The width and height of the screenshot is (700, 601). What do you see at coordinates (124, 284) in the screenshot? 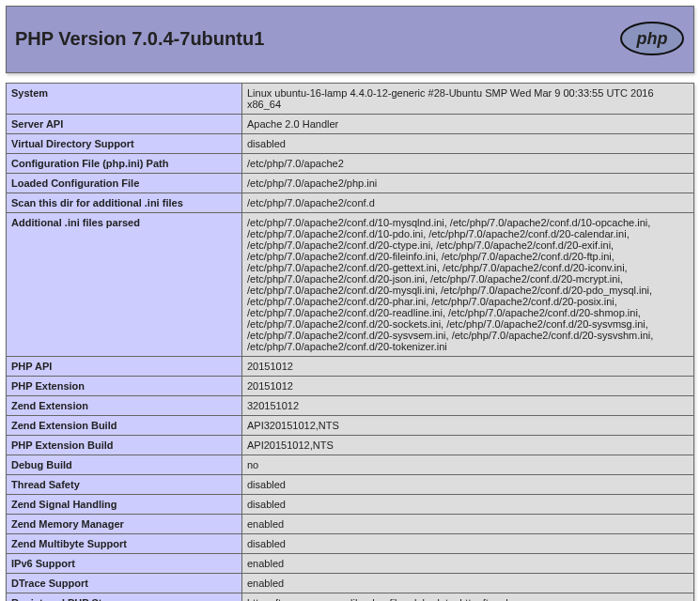
I see `info-label: Additional .ini files parsed` at bounding box center [124, 284].